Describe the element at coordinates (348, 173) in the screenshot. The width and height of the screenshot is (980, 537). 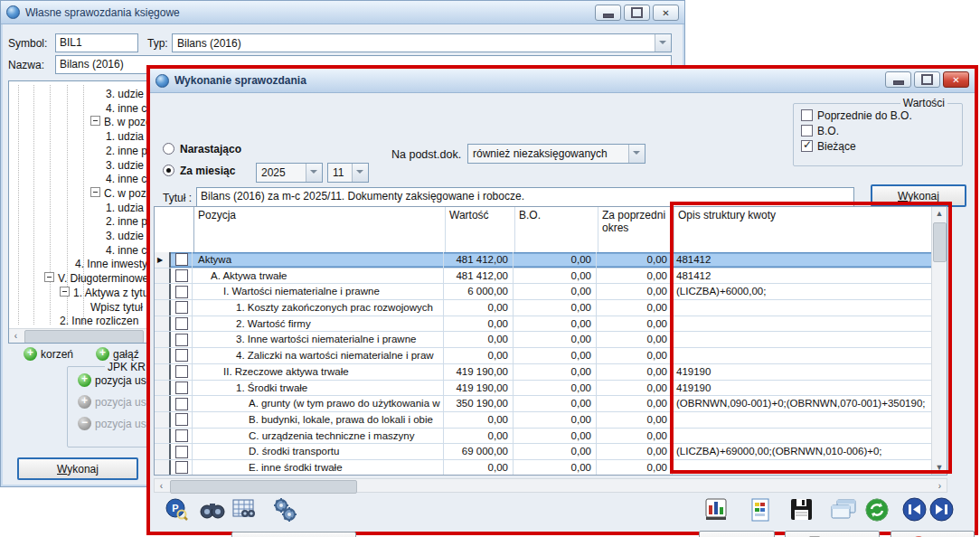
I see `month-dropdown: 11` at that location.